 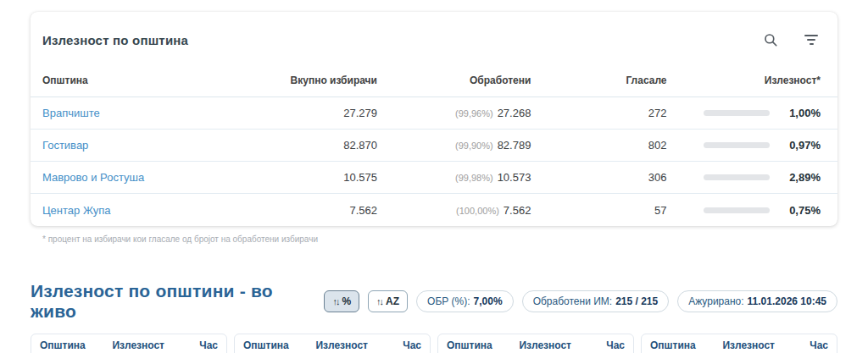 I want to click on turnout-cell: 1,00%, so click(x=744, y=113).